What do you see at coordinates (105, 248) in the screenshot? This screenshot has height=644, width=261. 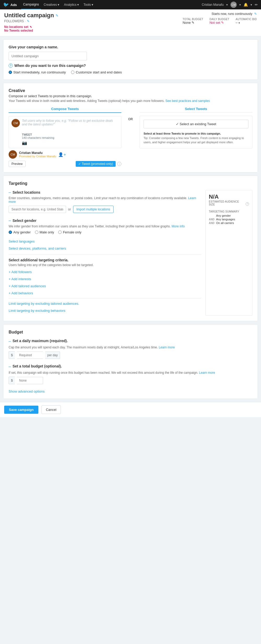 I see `select-devices-link: Select devices, platforms, and carriers` at bounding box center [105, 248].